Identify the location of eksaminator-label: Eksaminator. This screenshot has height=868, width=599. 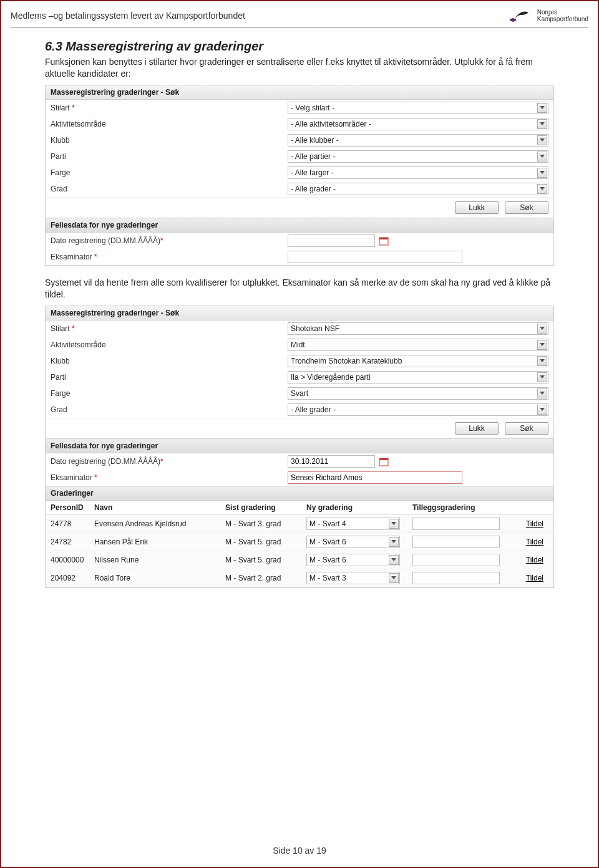
(71, 257).